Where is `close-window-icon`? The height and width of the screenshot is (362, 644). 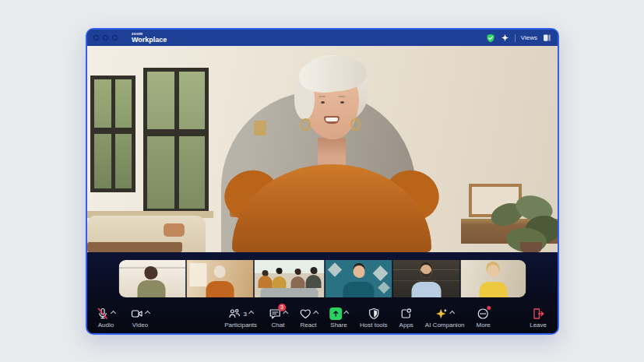 close-window-icon is located at coordinates (97, 37).